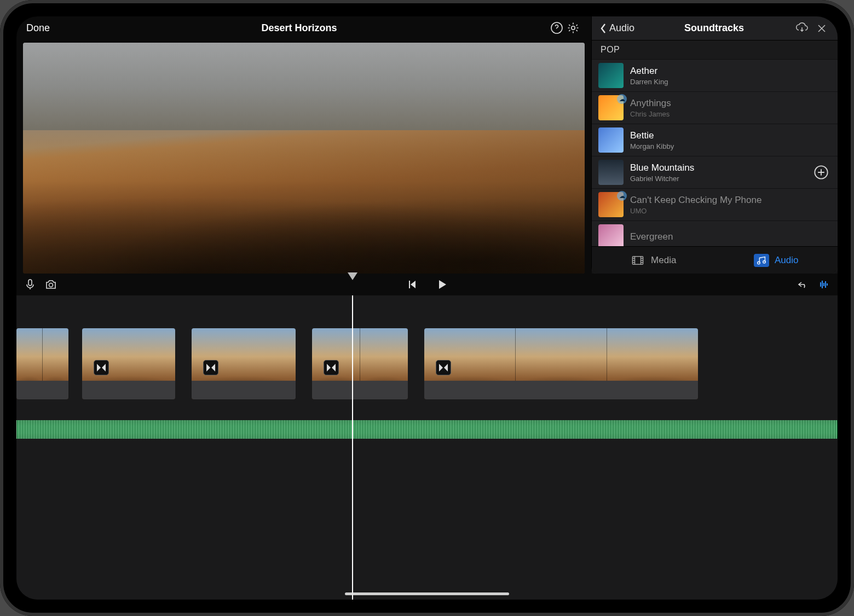 This screenshot has width=854, height=616. I want to click on track-artist: Darren King, so click(717, 82).